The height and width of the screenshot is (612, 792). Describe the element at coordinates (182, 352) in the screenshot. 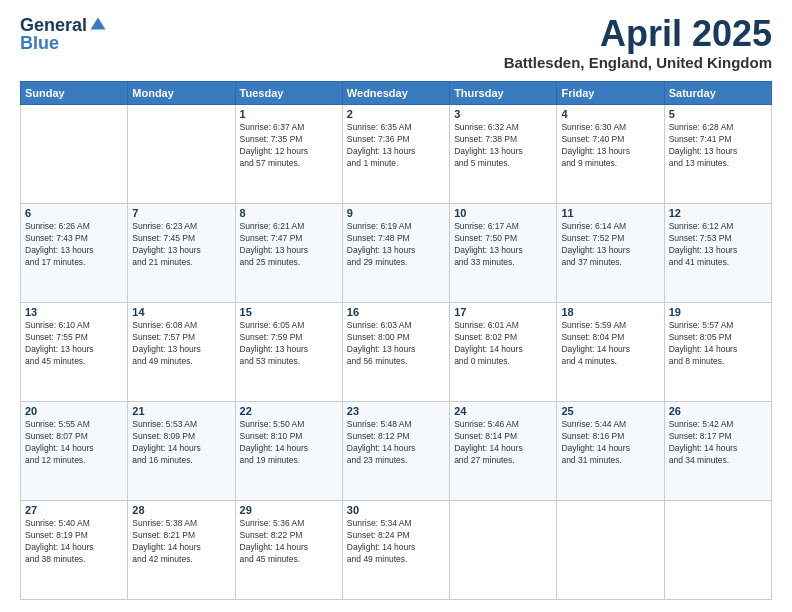

I see `calendar-cell: 14Sunrise: 6:08 AM Sunset: 7:57 PM Dayli…` at that location.